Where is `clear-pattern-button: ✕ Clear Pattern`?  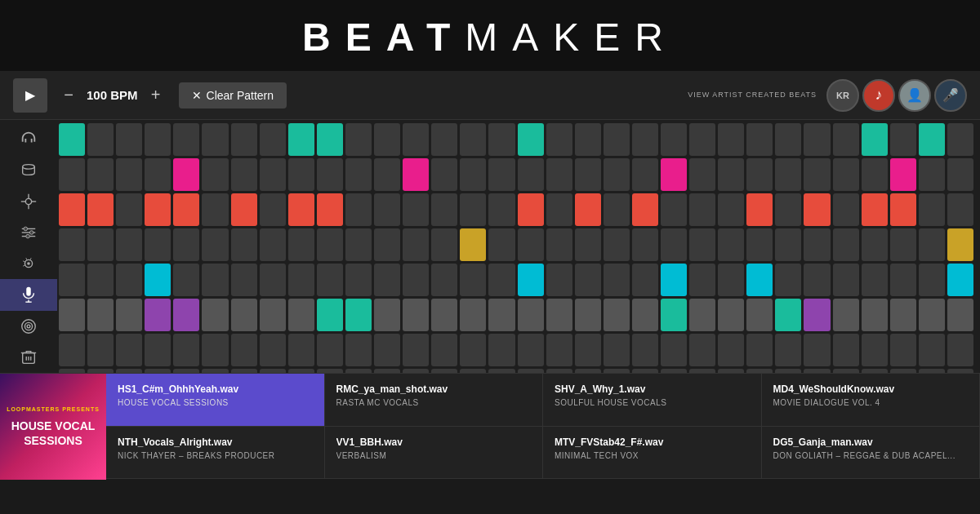 clear-pattern-button: ✕ Clear Pattern is located at coordinates (233, 95).